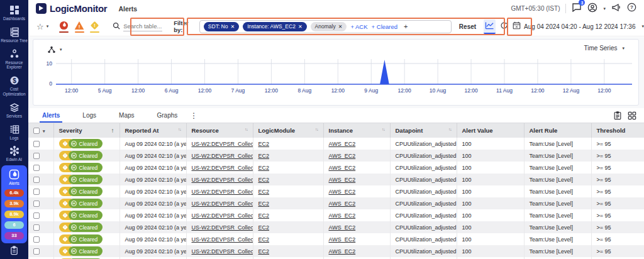 This screenshot has width=644, height=259. What do you see at coordinates (14, 133) in the screenshot?
I see `sidebar-item-logs: Logs` at bounding box center [14, 133].